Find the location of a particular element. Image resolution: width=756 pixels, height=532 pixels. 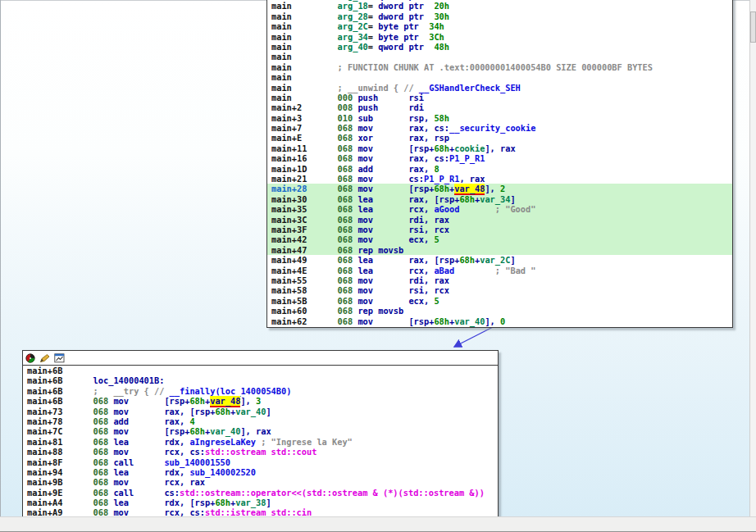

asm-line: main arg_18= dword ptr 20h is located at coordinates (500, 6).